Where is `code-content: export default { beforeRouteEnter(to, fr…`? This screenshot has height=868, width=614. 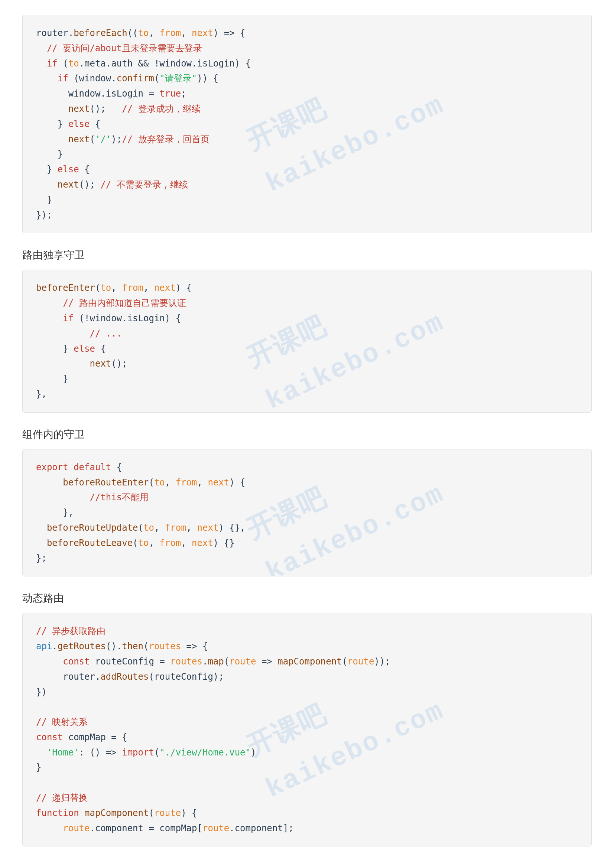
code-content: export default { beforeRouteEnter(to, fr… is located at coordinates (307, 513).